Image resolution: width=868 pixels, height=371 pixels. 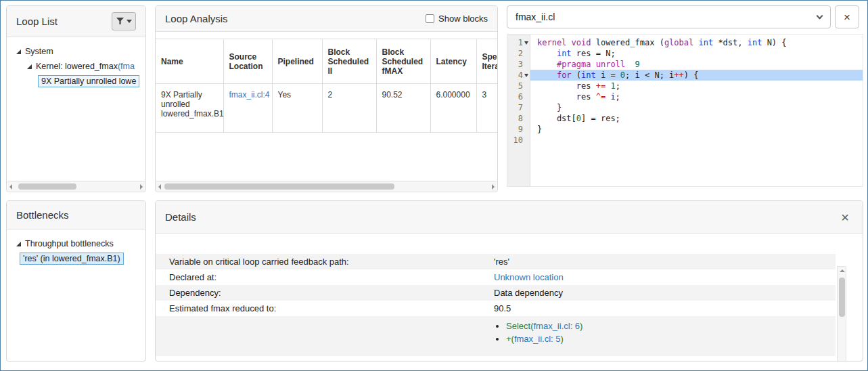 I want to click on cell-block-scheduled-fmax: 90.52, so click(x=403, y=108).